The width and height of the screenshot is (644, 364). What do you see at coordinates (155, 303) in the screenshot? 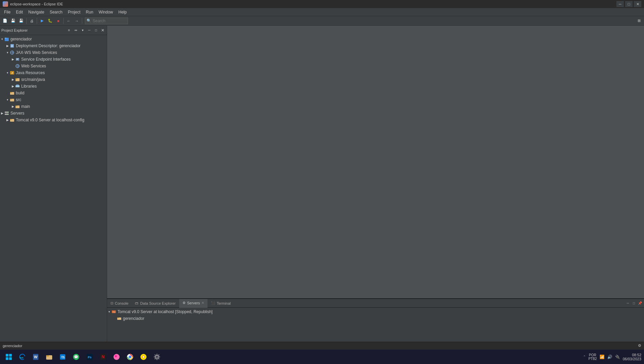
I see `tab-datasource: 🗃 Data Source Explorer` at bounding box center [155, 303].